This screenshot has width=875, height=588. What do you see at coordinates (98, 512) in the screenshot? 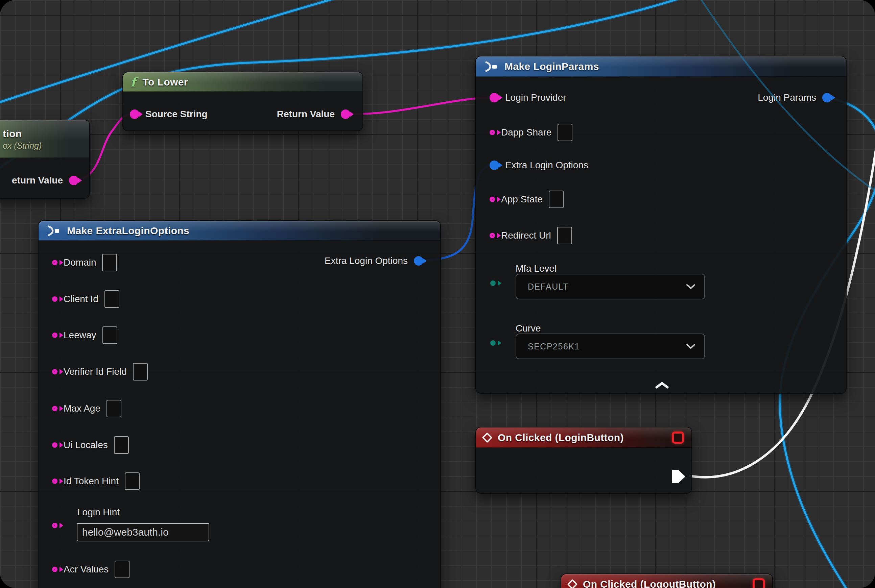
I see `pin-label-login-hint: Login Hint` at bounding box center [98, 512].